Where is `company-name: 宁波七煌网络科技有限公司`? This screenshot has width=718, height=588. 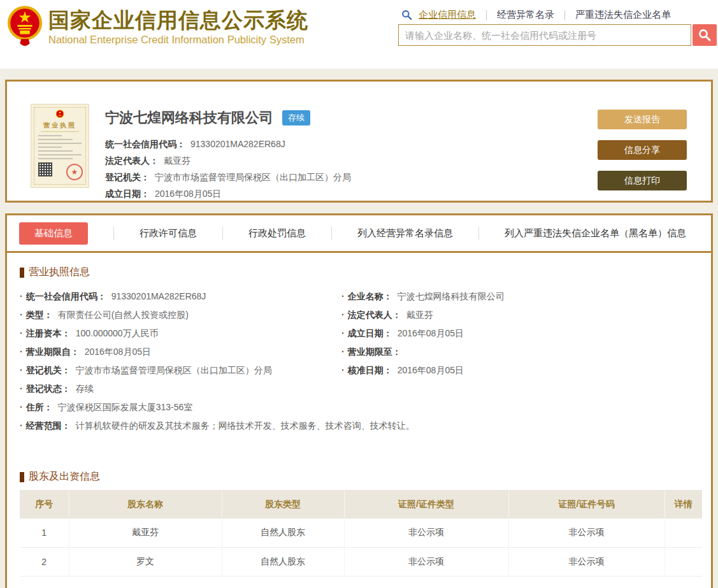
company-name: 宁波七煌网络科技有限公司 is located at coordinates (189, 118).